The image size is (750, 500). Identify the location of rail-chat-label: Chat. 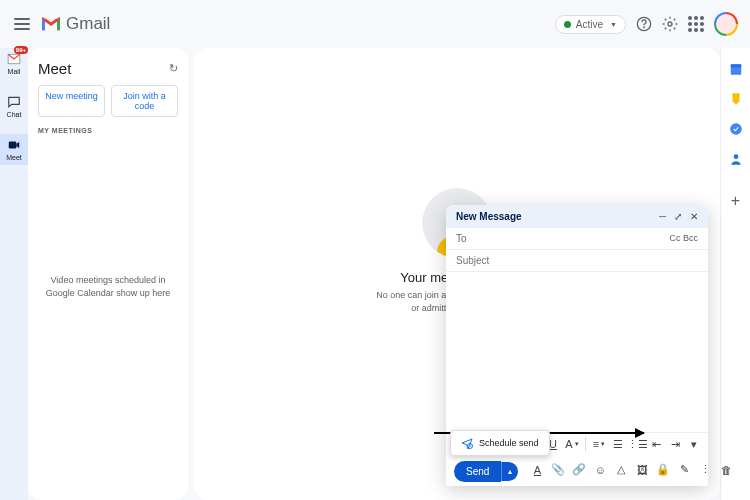
(14, 114).